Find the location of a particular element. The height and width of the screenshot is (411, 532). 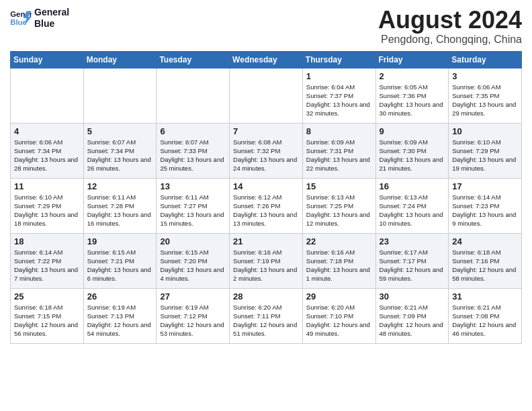

page-header: General Blue General Blue August 2024 Pe… is located at coordinates (266, 26).